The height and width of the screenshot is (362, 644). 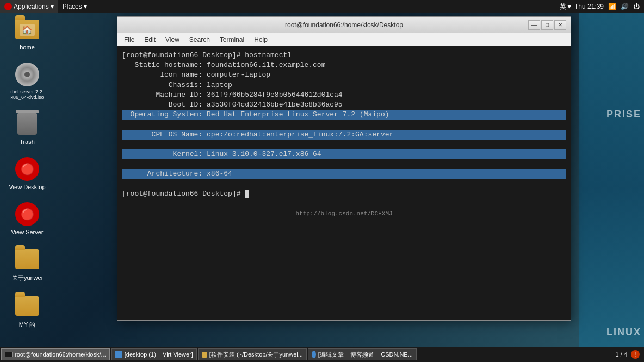 What do you see at coordinates (27, 214) in the screenshot?
I see `view-server-icon: 🔴` at bounding box center [27, 214].